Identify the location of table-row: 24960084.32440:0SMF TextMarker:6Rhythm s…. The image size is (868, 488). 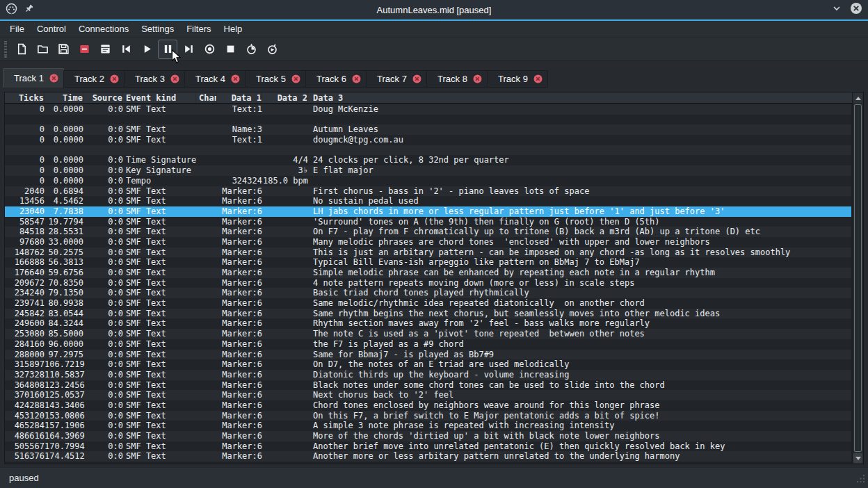
(428, 324).